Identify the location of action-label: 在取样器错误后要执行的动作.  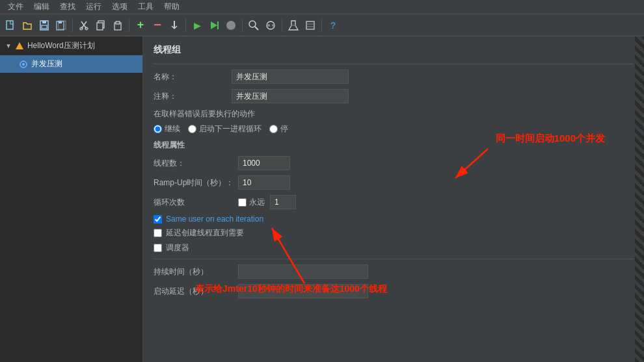
(394, 114).